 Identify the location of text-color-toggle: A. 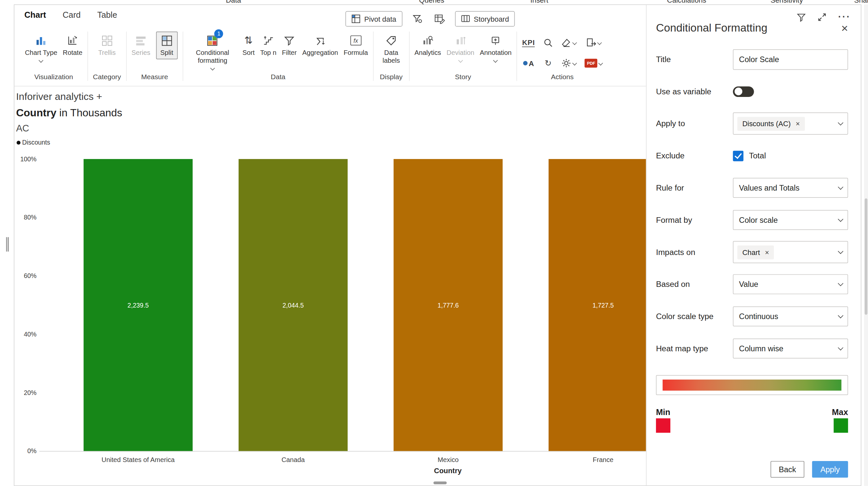
(528, 63).